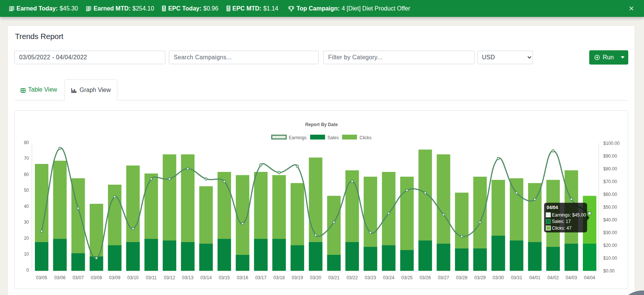 The height and width of the screenshot is (295, 644). Describe the element at coordinates (462, 278) in the screenshot. I see `svg-text: 03/28` at that location.